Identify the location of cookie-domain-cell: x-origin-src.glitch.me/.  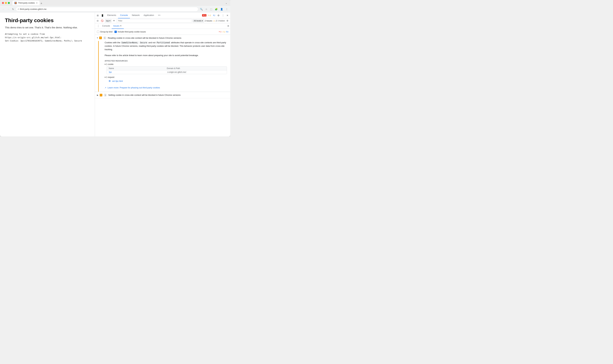
(196, 72).